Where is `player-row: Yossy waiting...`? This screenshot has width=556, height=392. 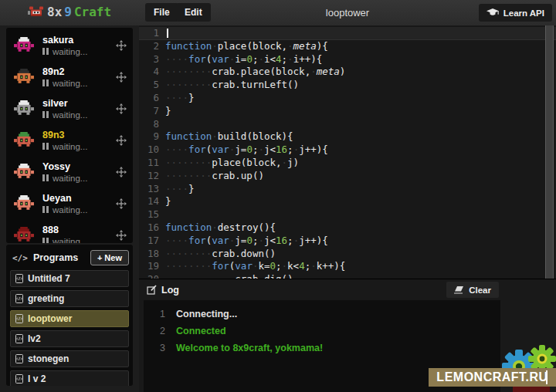 player-row: Yossy waiting... is located at coordinates (70, 171).